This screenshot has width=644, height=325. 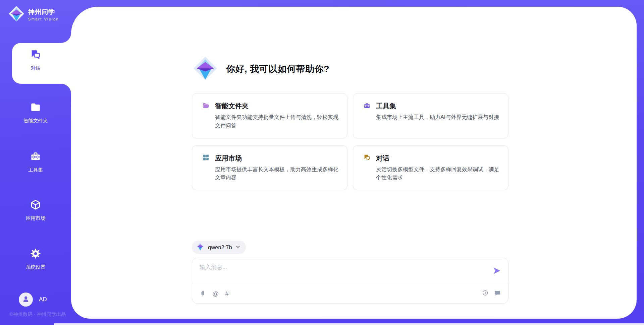 What do you see at coordinates (485, 294) in the screenshot?
I see `history-icon` at bounding box center [485, 294].